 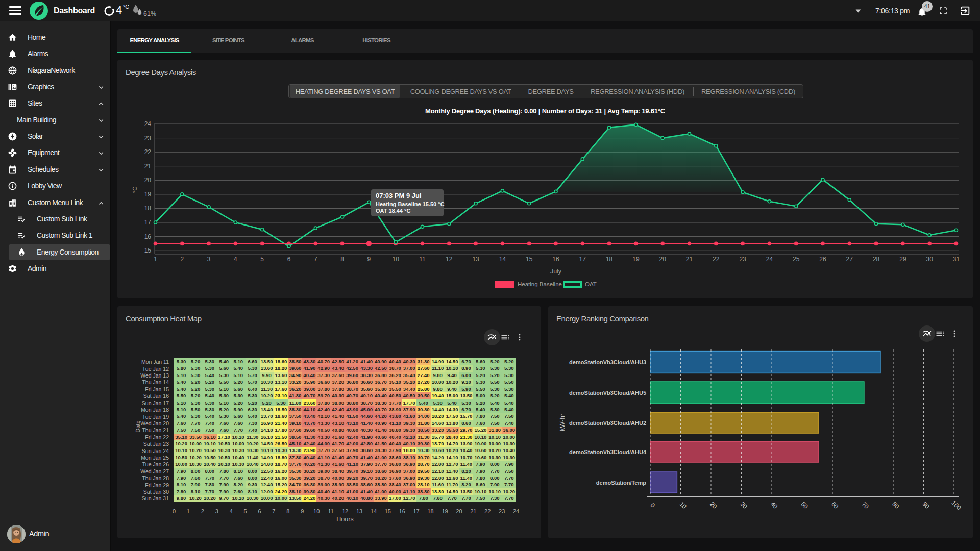 I want to click on svg-text: 29, so click(x=903, y=259).